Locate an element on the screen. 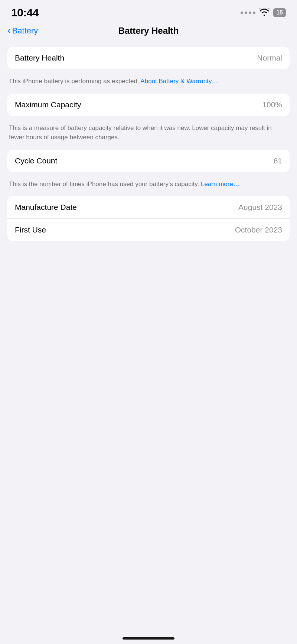 The image size is (297, 644). back-button: ‹ Battery is located at coordinates (23, 31).